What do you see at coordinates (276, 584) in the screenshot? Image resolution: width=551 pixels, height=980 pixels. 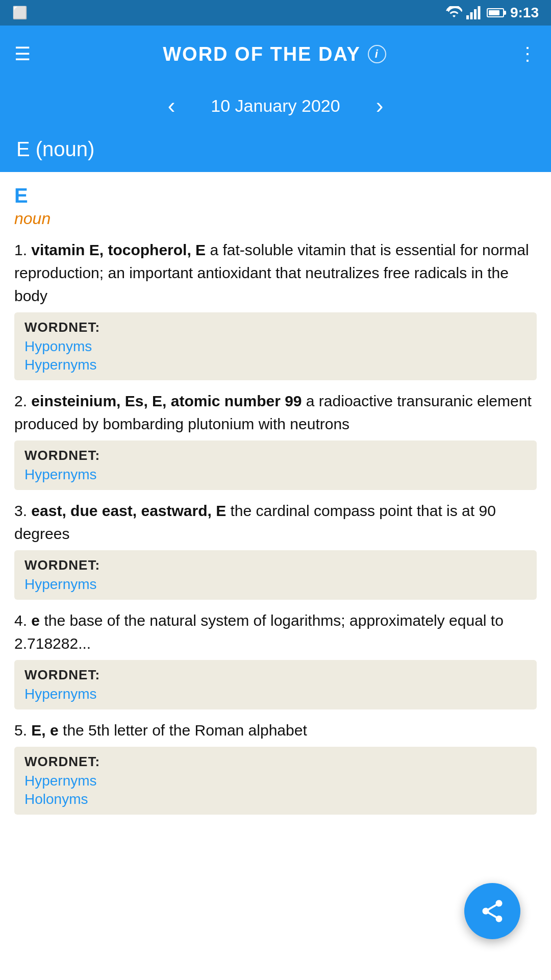 I see `hypernyms-link-3: Hypernyms` at bounding box center [276, 584].